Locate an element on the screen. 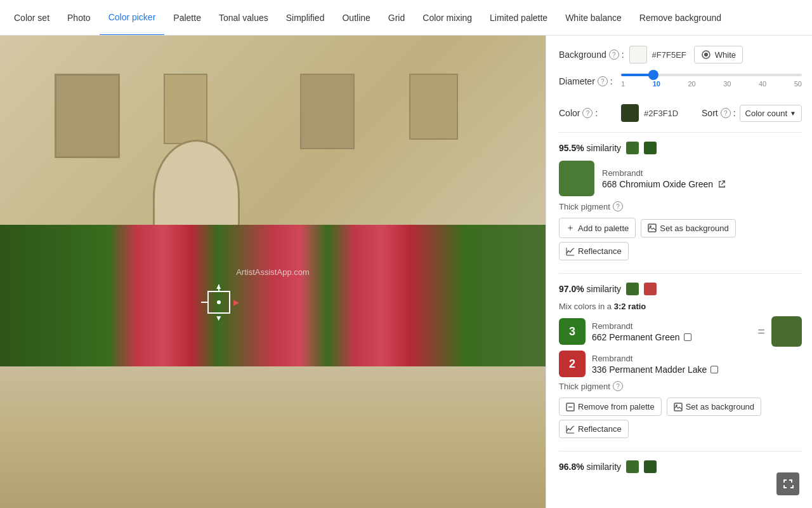  action-row-1: ＋ Add to palette Set as background is located at coordinates (680, 228).